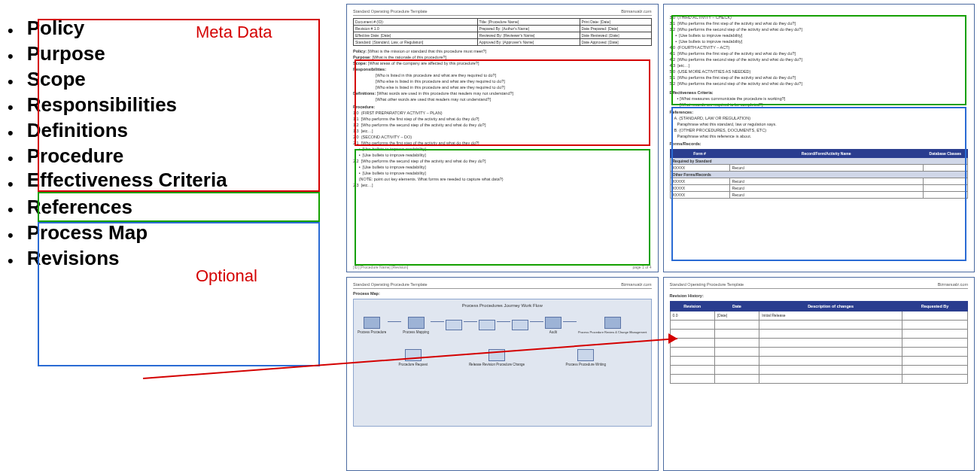  I want to click on outline-item: Policy, so click(56, 29).